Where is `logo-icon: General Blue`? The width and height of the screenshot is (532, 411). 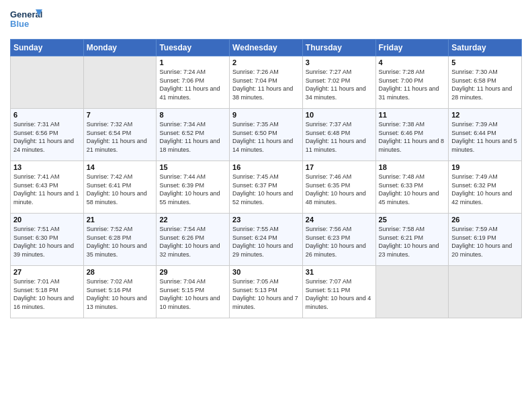
logo-icon: General Blue is located at coordinates (27, 21).